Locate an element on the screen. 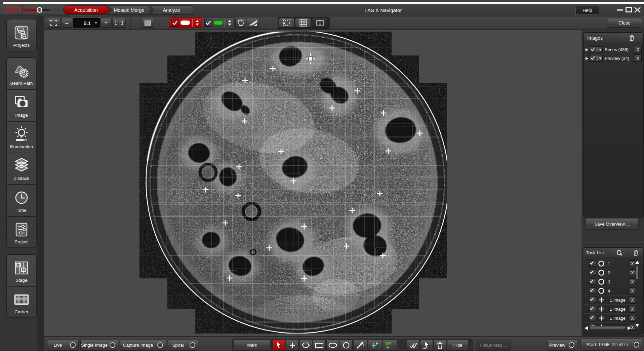 Image resolution: width=644 pixels, height=351 pixels. svg-text: Leica is located at coordinates (13, 8).